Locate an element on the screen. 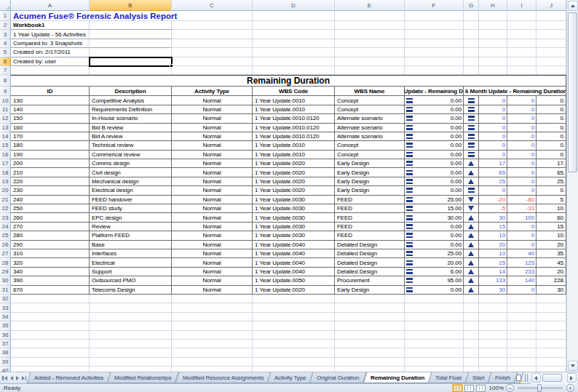 The width and height of the screenshot is (578, 392). column-header-B: B is located at coordinates (131, 6).